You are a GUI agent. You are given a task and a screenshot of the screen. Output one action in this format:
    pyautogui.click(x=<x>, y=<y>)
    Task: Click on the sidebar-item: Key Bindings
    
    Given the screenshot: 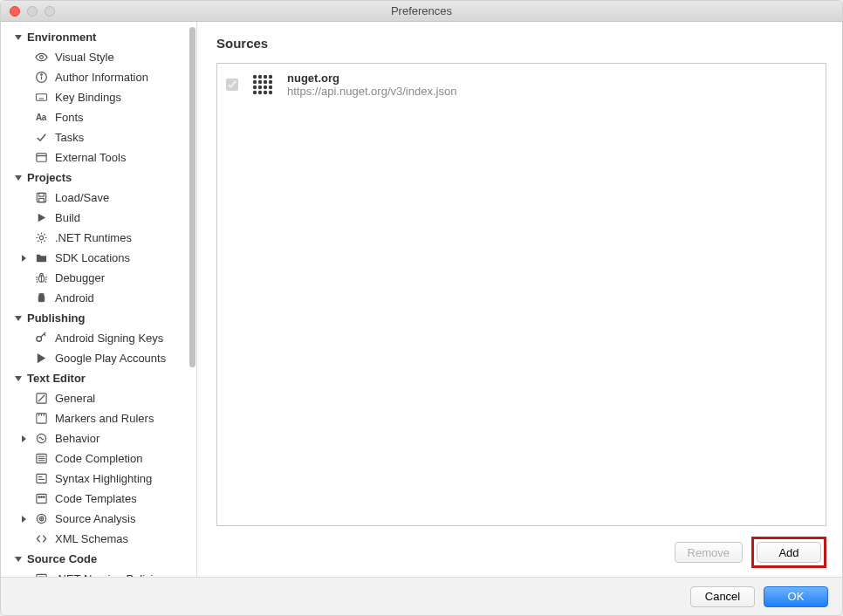 What is the action you would take?
    pyautogui.click(x=99, y=98)
    